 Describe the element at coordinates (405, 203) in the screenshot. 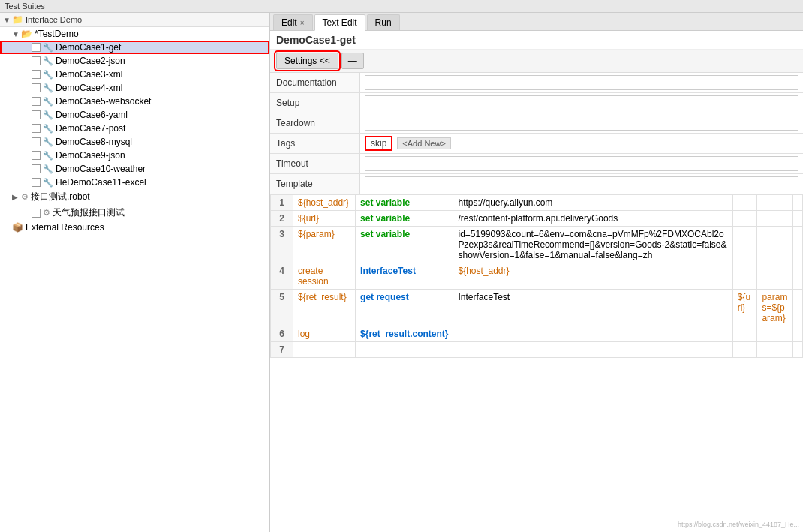

I see `step-keyword-1: set variable` at that location.